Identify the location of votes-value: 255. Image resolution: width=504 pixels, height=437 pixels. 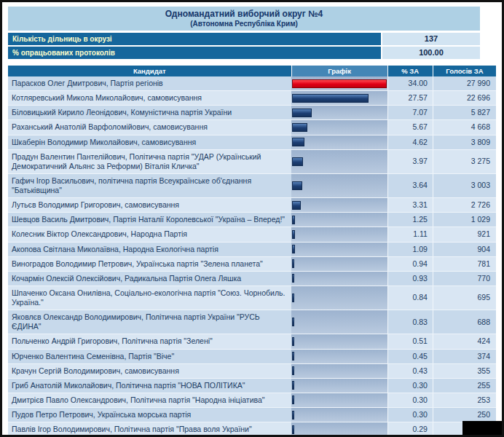
(465, 386).